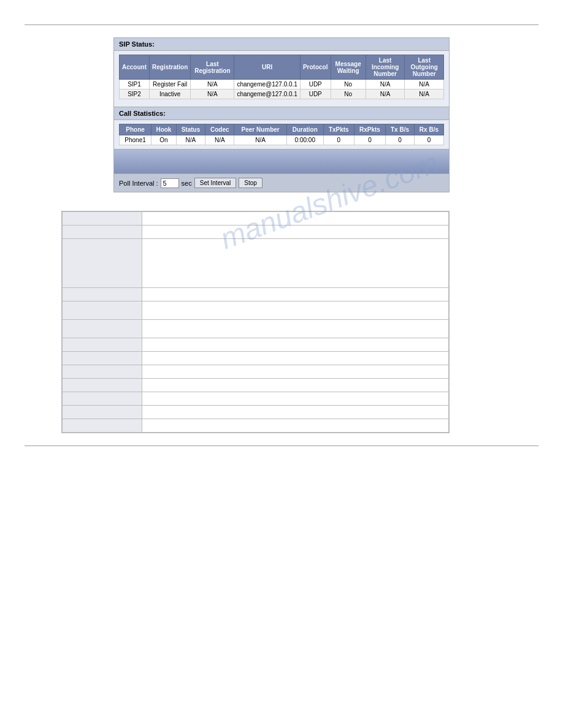  I want to click on call-col-status: Status, so click(190, 130).